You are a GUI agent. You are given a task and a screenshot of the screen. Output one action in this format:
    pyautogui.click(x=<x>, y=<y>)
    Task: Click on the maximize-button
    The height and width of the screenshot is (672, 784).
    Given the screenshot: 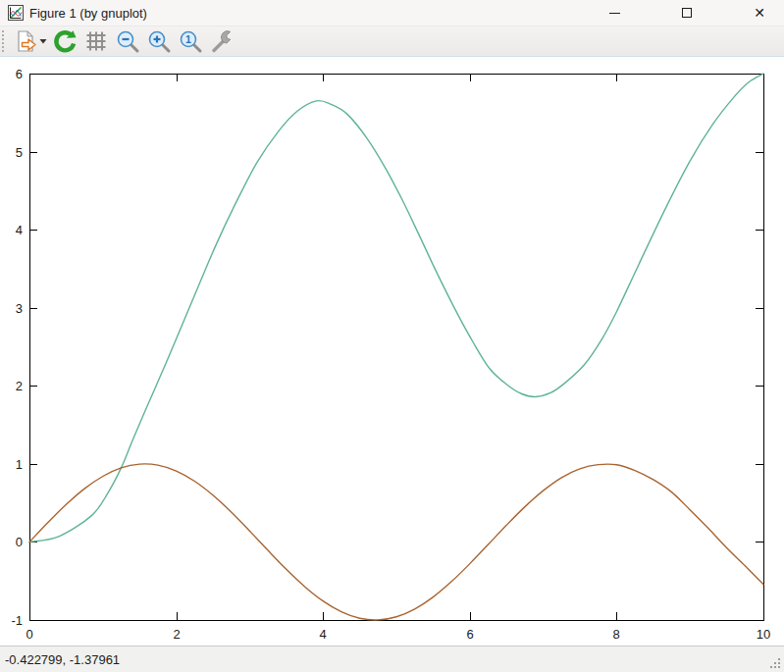 What is the action you would take?
    pyautogui.click(x=687, y=13)
    